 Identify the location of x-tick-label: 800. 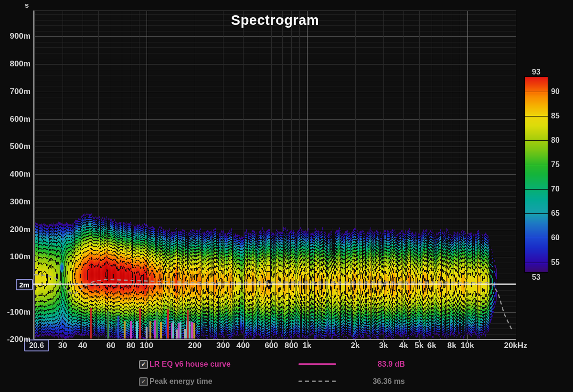
(291, 346).